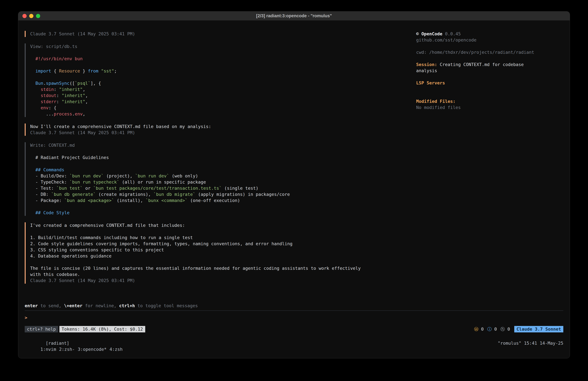 This screenshot has height=381, width=588. Describe the element at coordinates (116, 349) in the screenshot. I see `tmux-window-4-zsh: 4:zsh` at that location.